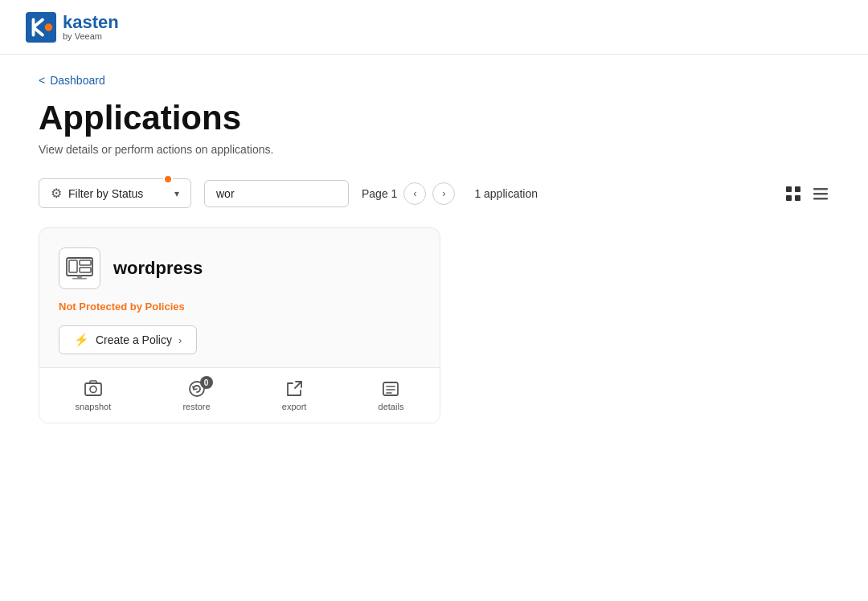 Image resolution: width=868 pixels, height=601 pixels. Describe the element at coordinates (415, 194) in the screenshot. I see `previous-page-button: ‹` at that location.